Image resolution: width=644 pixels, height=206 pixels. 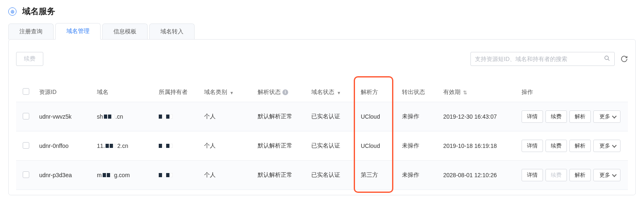 I want to click on col-label: 操作, so click(x=527, y=92).